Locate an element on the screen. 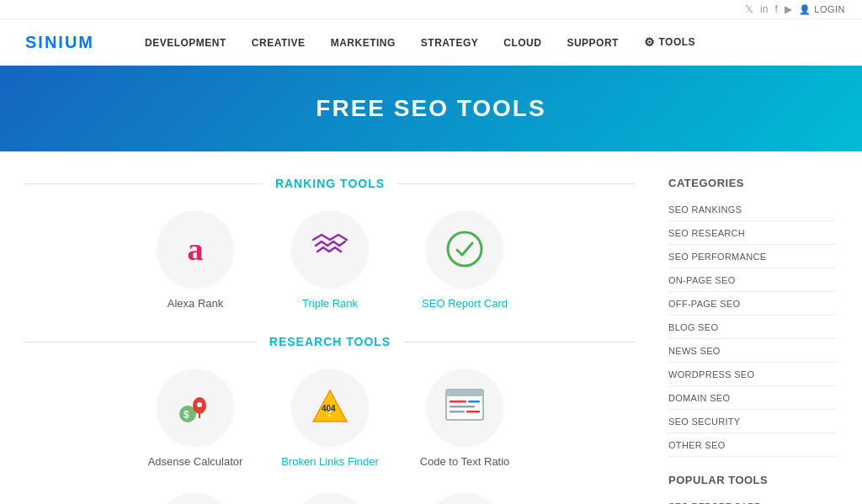 This screenshot has width=862, height=504. code-text-icon is located at coordinates (465, 407).